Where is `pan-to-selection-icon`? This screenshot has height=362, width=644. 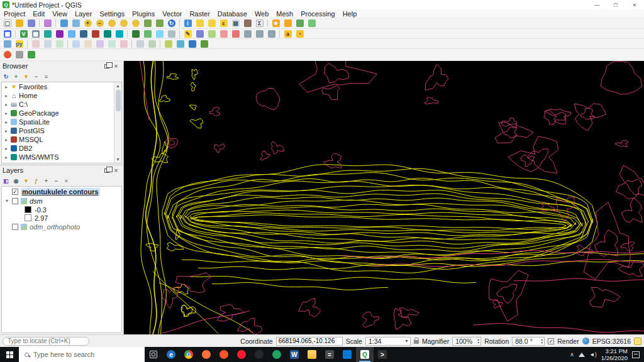 pan-to-selection-icon is located at coordinates (75, 24).